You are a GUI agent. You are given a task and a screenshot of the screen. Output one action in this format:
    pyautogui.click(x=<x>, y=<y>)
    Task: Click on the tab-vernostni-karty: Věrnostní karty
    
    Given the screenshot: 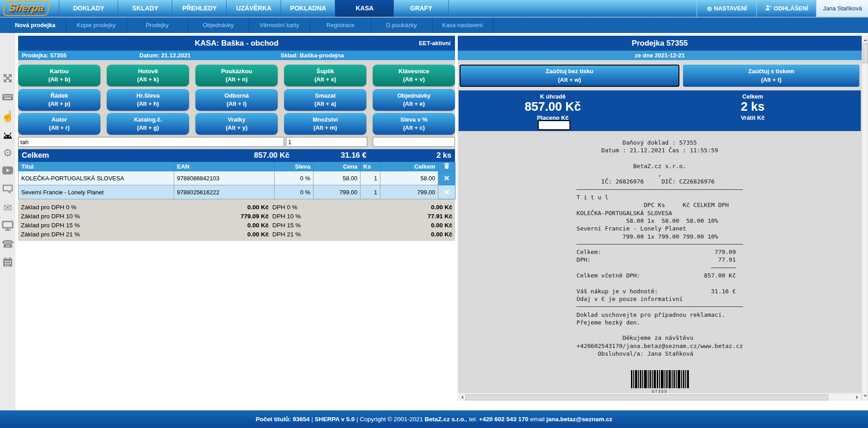 What is the action you would take?
    pyautogui.click(x=280, y=25)
    